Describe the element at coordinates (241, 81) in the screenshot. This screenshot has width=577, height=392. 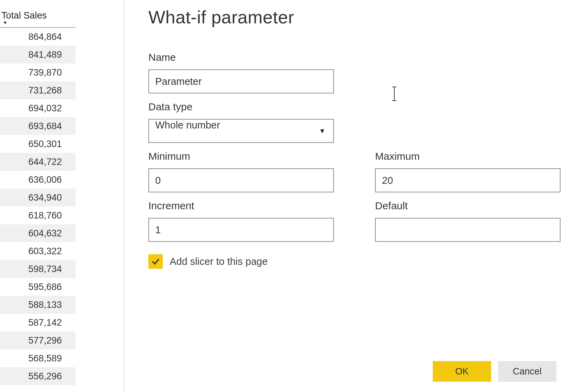
I see `name-input` at that location.